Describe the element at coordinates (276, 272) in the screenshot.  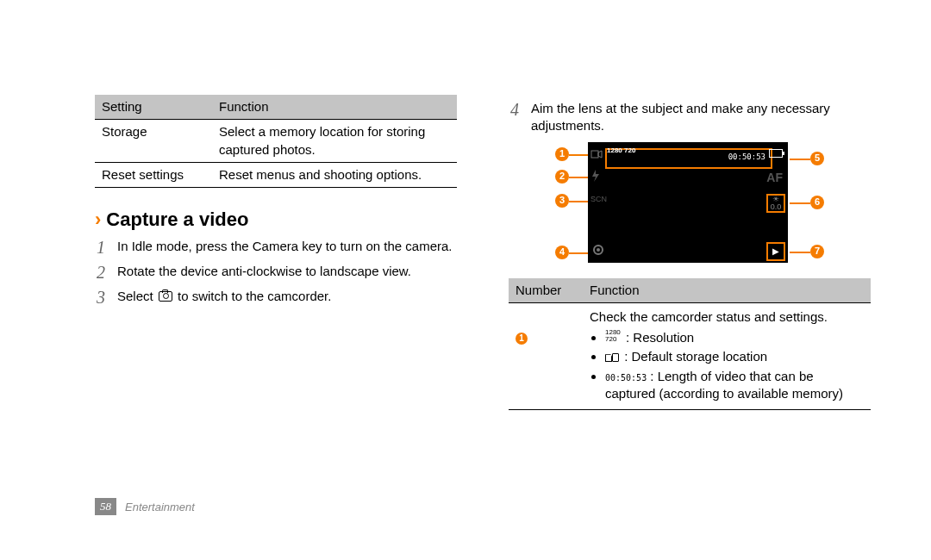
I see `step-item: 2 Rotate the device anti-clockwise to la…` at that location.